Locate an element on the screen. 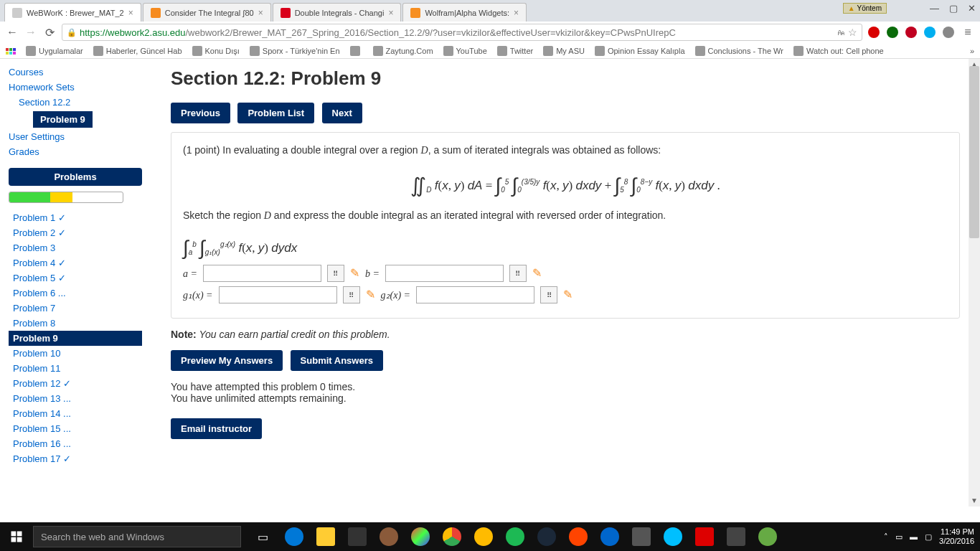 This screenshot has height=551, width=980. task-view-icon: ▭ is located at coordinates (263, 537).